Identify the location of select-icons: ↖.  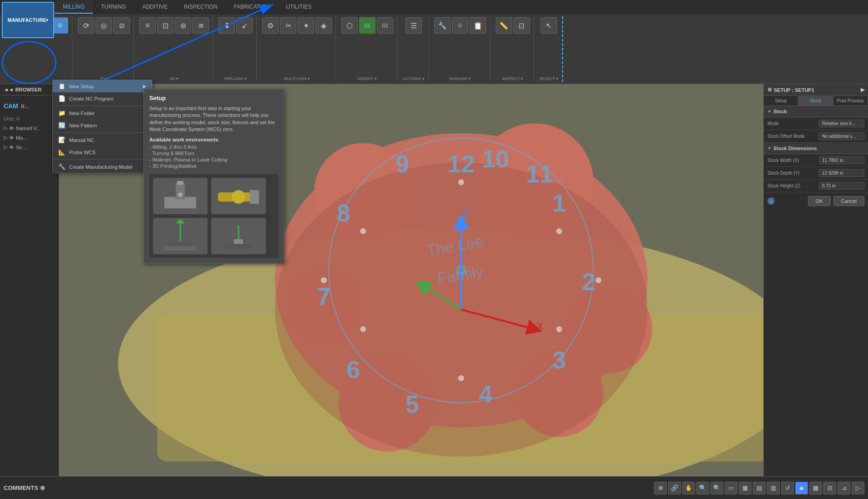
(549, 25).